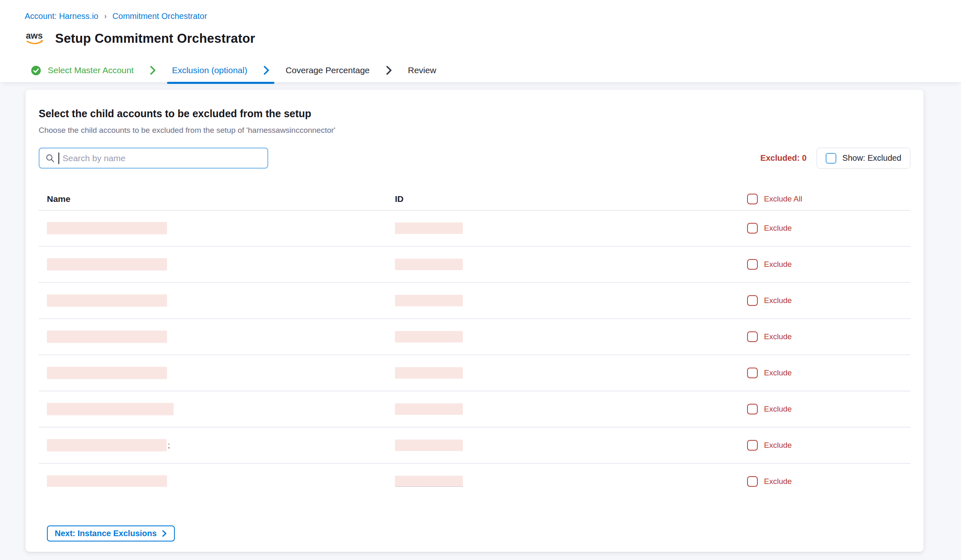 This screenshot has width=961, height=560. I want to click on exclude-all-label: Exclude All, so click(783, 199).